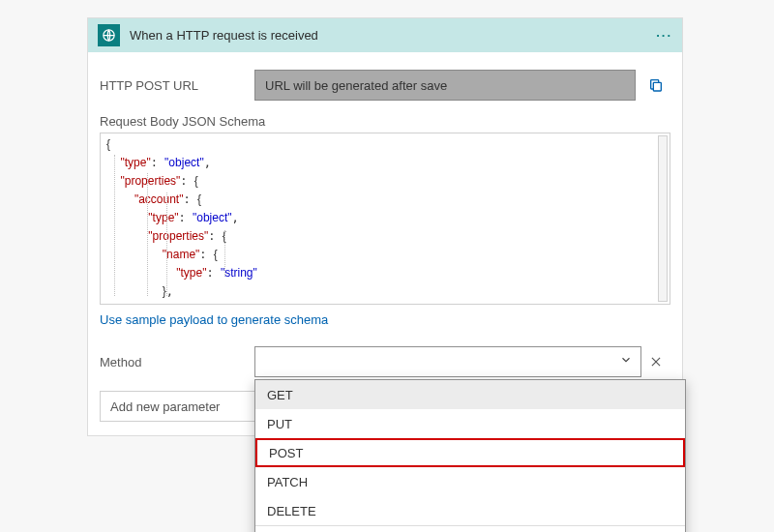 The height and width of the screenshot is (532, 774). What do you see at coordinates (470, 395) in the screenshot?
I see `method-option-get: GET` at bounding box center [470, 395].